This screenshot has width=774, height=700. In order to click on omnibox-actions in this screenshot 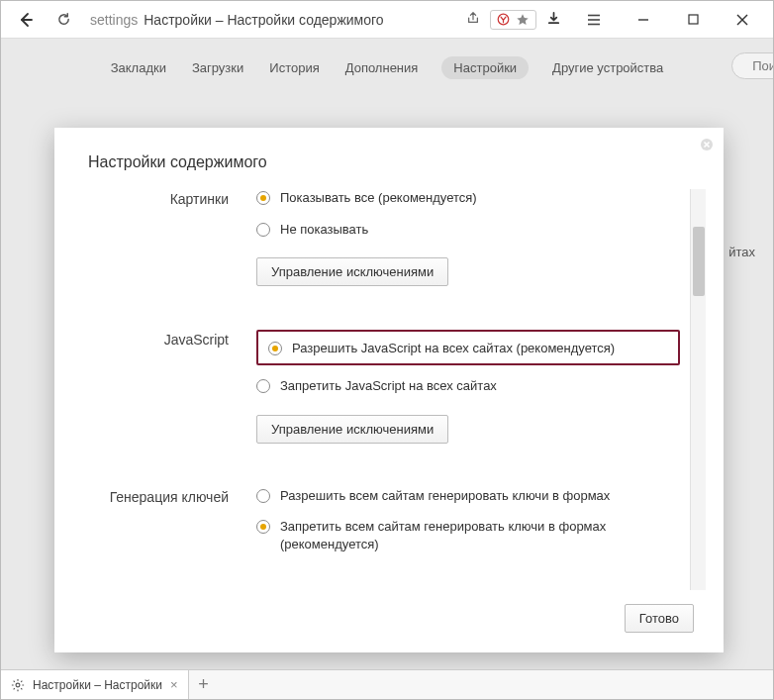, I will do `click(514, 20)`.